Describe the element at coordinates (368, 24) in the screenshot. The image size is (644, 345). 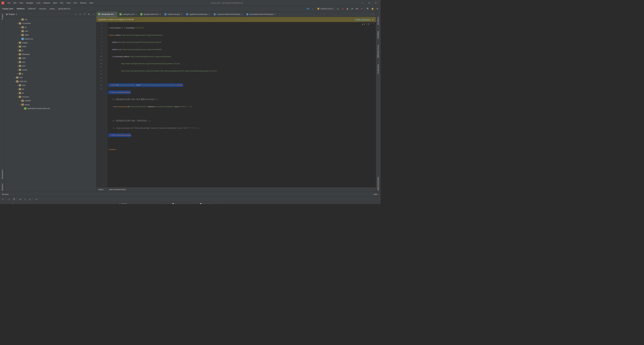
I see `inspections-widget: ▲ 2 ✔ 6 ˄ ˅` at that location.